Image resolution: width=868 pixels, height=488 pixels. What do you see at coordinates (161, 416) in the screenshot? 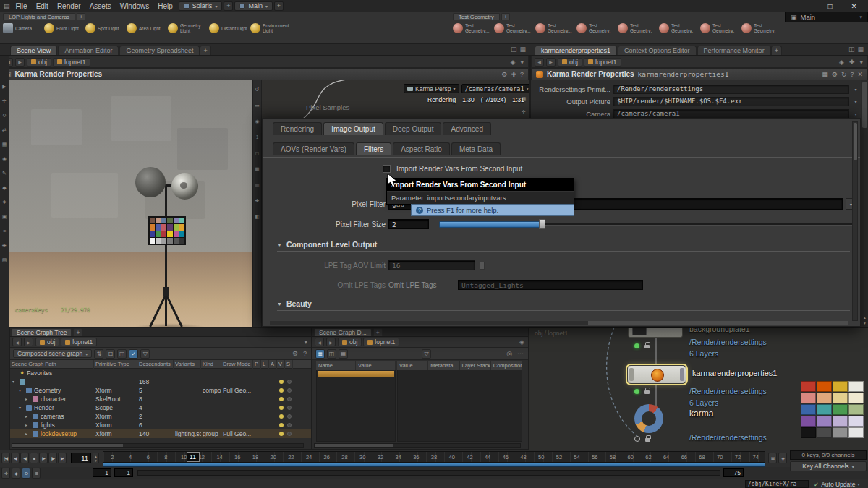
I see `tree-row-cameras: ▸camerasXform2` at bounding box center [161, 416].